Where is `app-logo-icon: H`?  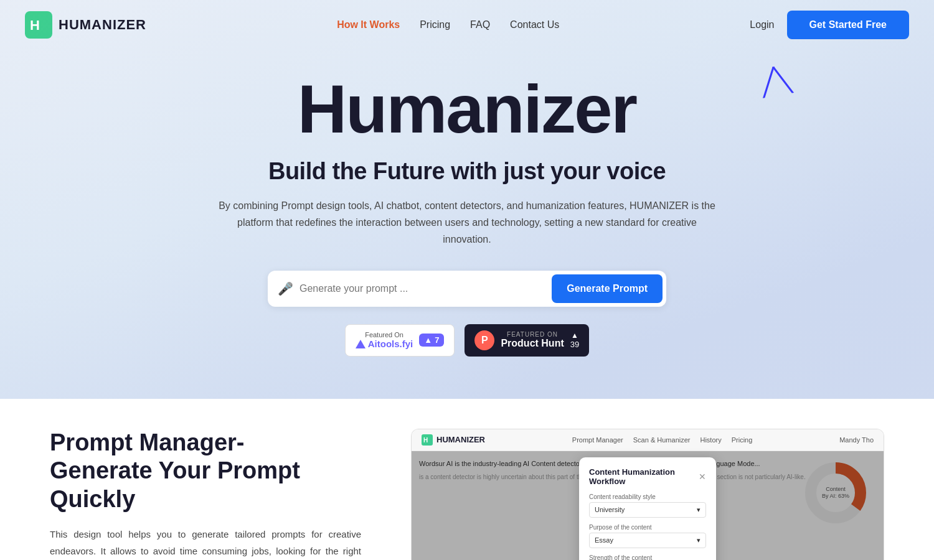 app-logo-icon: H is located at coordinates (427, 440).